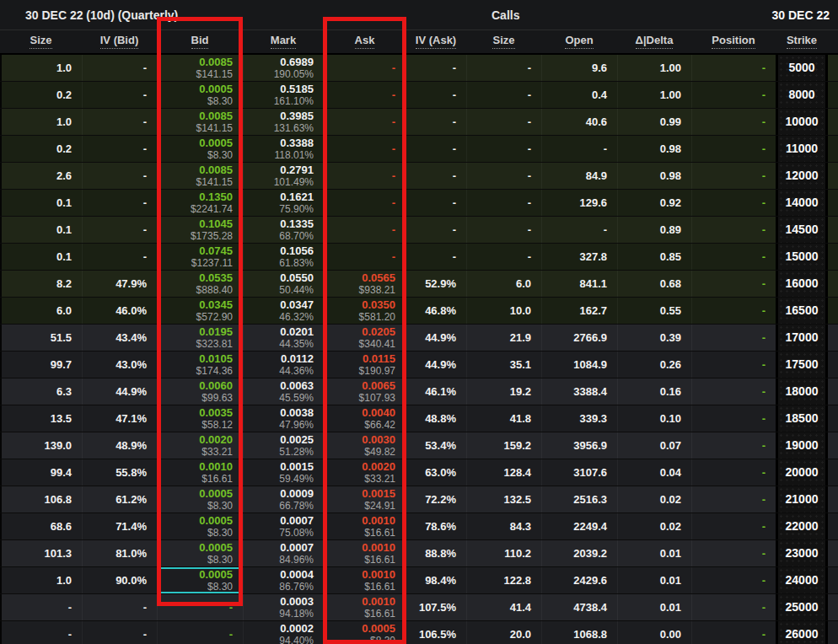 The image size is (838, 644). What do you see at coordinates (802, 445) in the screenshot?
I see `strike-cell: 19000` at bounding box center [802, 445].